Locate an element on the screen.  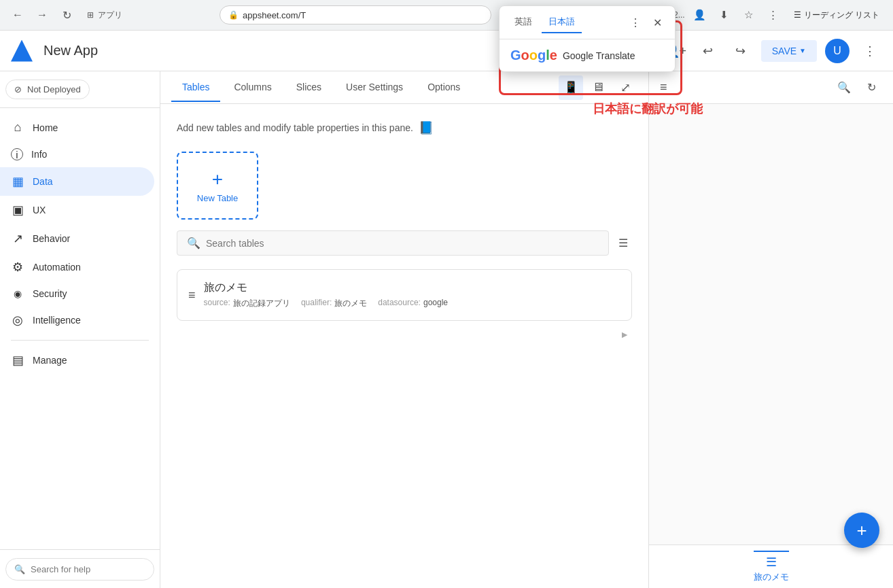
table-datasource: datasource: google is located at coordinates (413, 303).